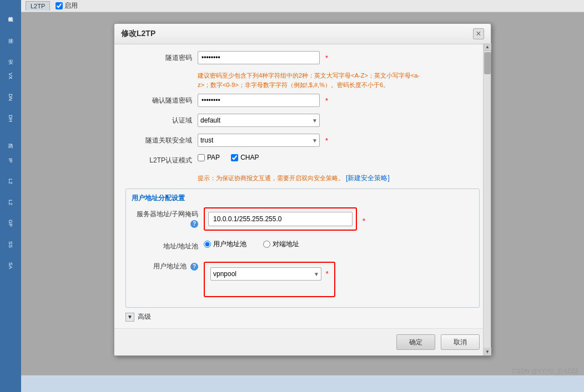  I want to click on remote-addr-radio-label: 对端地址, so click(286, 244).